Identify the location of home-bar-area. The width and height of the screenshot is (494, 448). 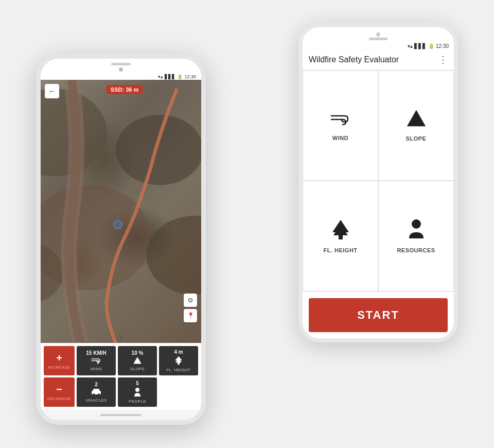
(121, 415).